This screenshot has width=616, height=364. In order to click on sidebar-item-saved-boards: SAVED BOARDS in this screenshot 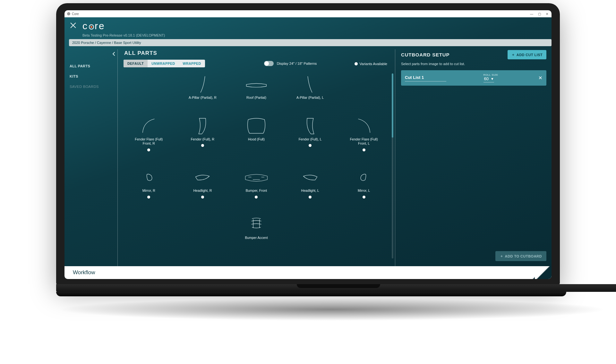, I will do `click(91, 87)`.